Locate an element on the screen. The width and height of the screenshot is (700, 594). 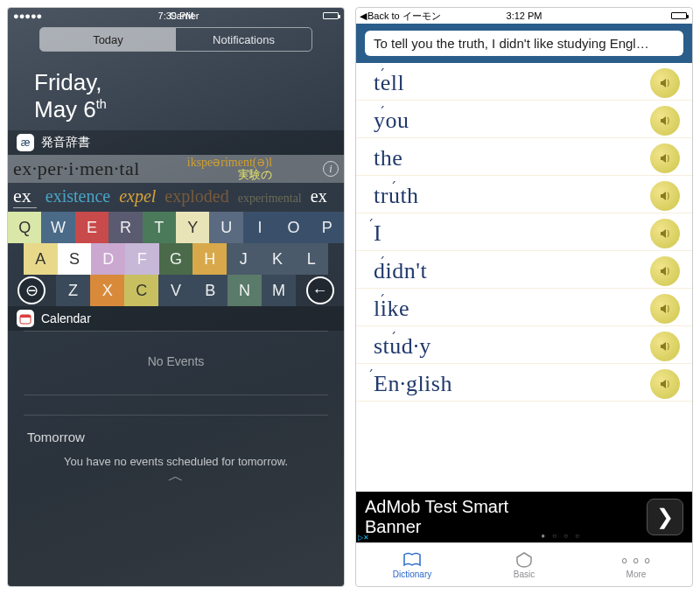
key-M: M is located at coordinates (278, 290).